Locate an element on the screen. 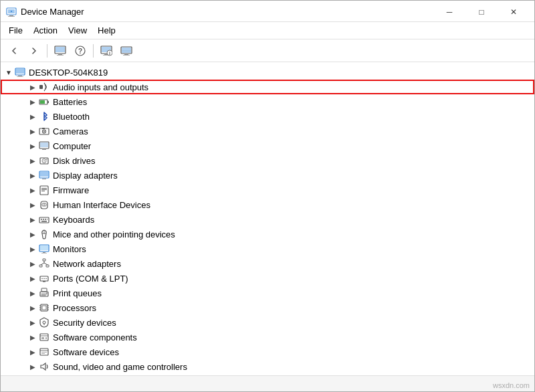 Image resolution: width=535 pixels, height=392 pixels. audio-label: Audio inputs and outputs is located at coordinates (100, 87).